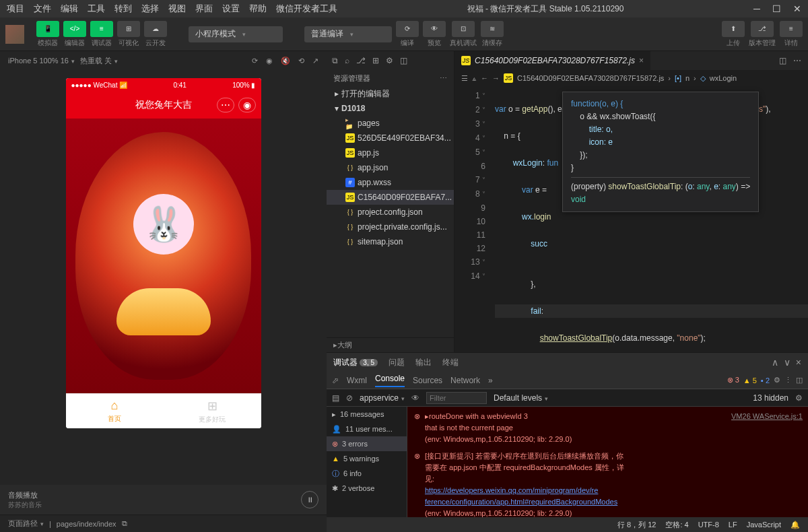  I want to click on dbg-tab-output: 输出, so click(424, 362).